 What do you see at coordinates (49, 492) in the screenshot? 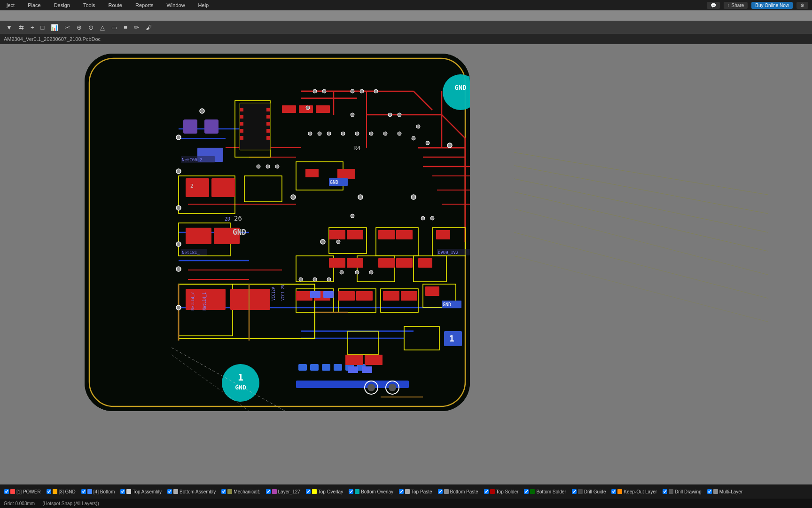
I see `layer-checkbox-gnd` at bounding box center [49, 492].